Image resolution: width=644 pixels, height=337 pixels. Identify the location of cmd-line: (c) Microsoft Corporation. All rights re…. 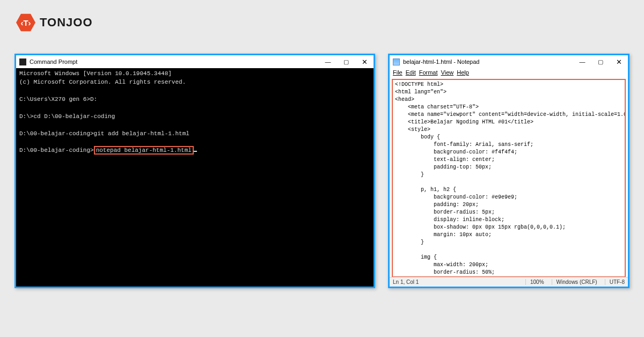
(103, 82).